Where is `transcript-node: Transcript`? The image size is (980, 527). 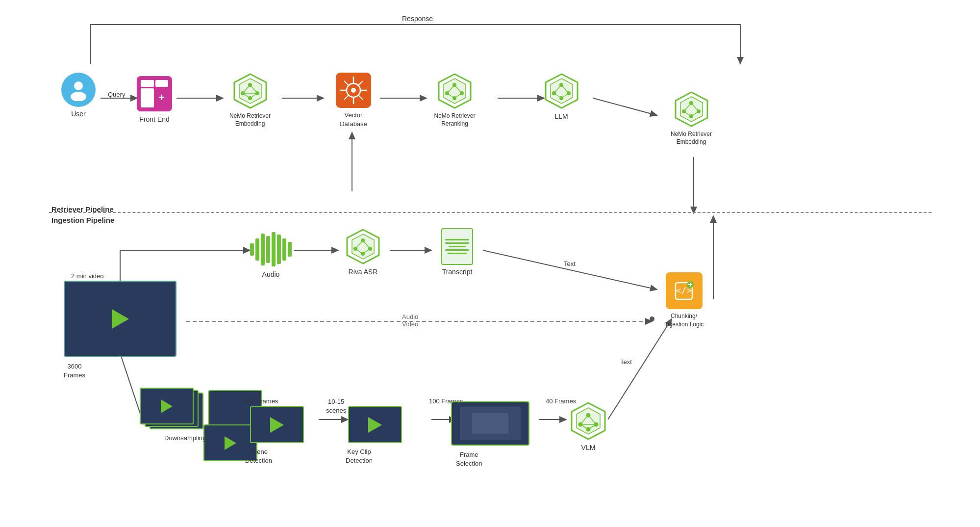
transcript-node: Transcript is located at coordinates (457, 252).